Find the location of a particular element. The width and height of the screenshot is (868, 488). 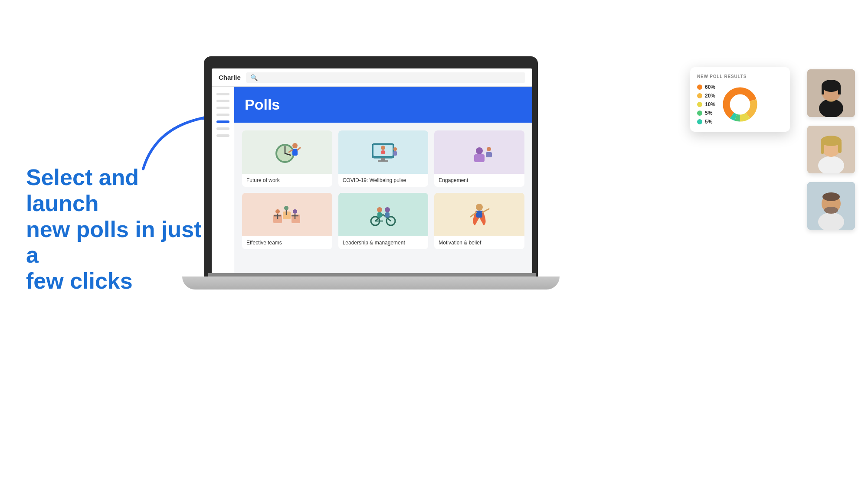

card-image-teams is located at coordinates (287, 215).